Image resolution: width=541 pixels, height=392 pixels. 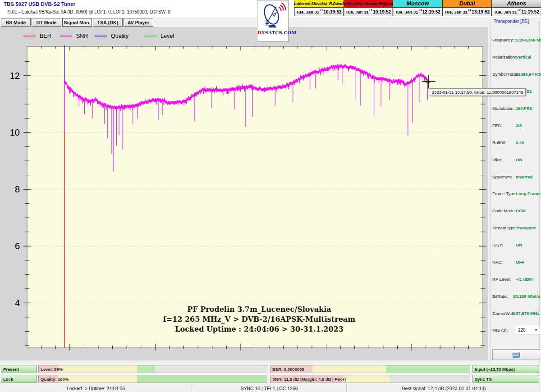 I want to click on clock-city: Moscow, so click(x=417, y=4).